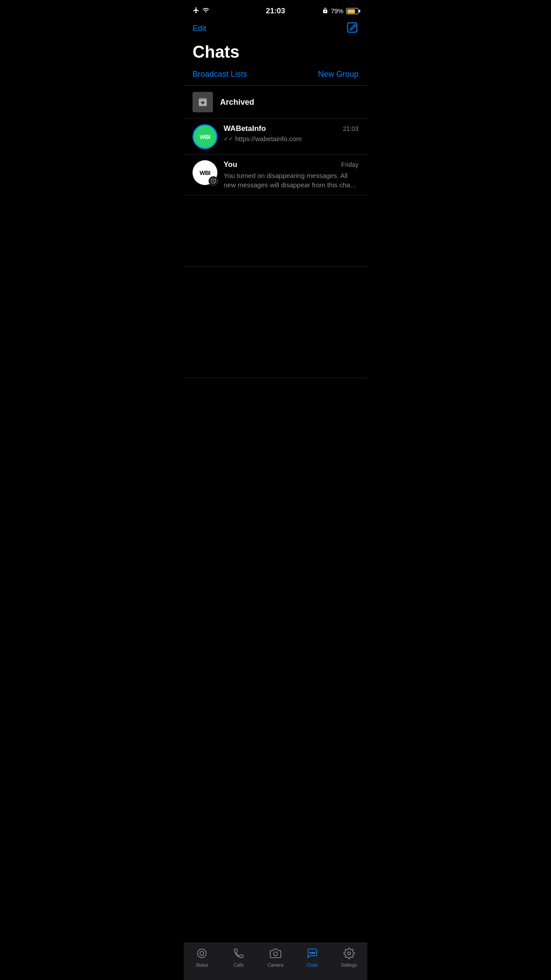  I want to click on chat-name-wabetainfo: WABetaInfo, so click(245, 129).